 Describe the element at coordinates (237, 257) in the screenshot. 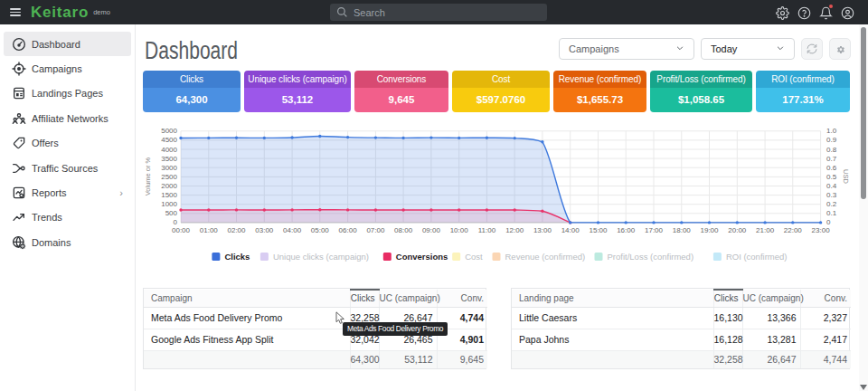

I see `svg-text: Clicks` at that location.